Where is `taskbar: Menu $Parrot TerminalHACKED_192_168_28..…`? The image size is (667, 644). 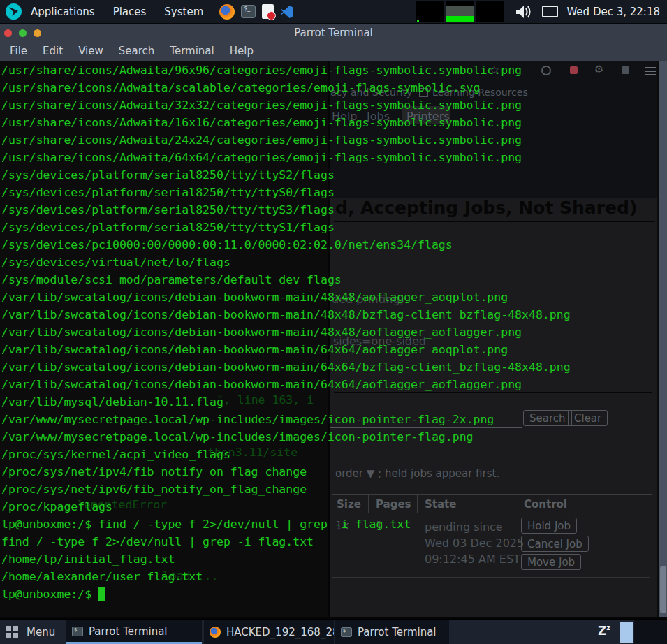 taskbar: Menu $Parrot TerminalHACKED_192_168_28..… is located at coordinates (334, 631).